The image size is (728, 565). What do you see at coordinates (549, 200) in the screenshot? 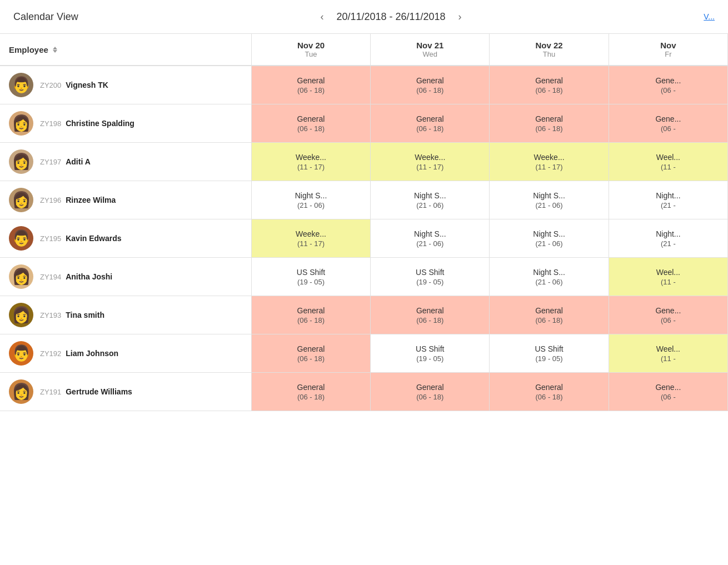
I see `shift-cell-3-2: Night S... (21 - 06)` at bounding box center [549, 200].